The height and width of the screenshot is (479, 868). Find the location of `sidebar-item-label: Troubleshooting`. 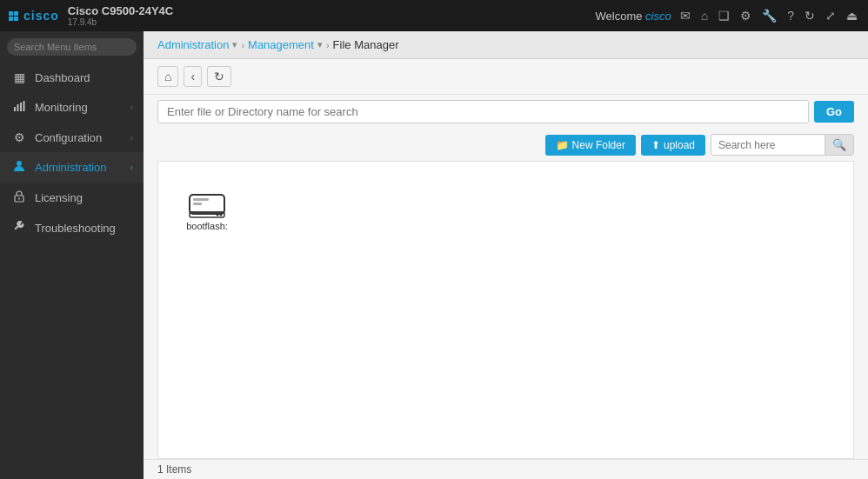

sidebar-item-label: Troubleshooting is located at coordinates (83, 228).